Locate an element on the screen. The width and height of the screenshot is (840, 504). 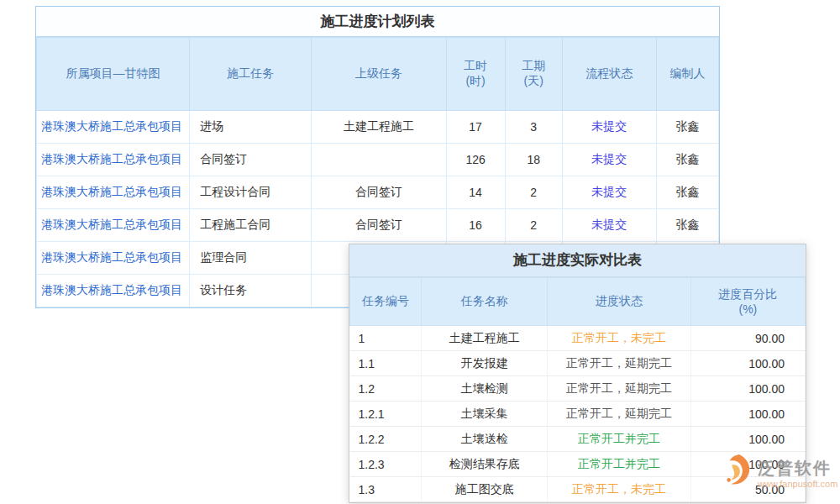
hours-cell: 14 is located at coordinates (475, 193).